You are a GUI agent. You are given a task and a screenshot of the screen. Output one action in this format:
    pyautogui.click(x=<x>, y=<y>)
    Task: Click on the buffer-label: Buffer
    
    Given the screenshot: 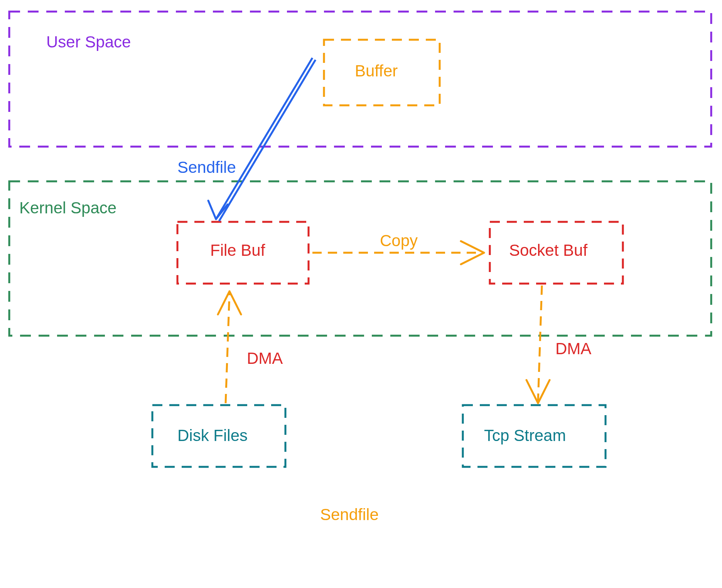 What is the action you would take?
    pyautogui.click(x=376, y=71)
    